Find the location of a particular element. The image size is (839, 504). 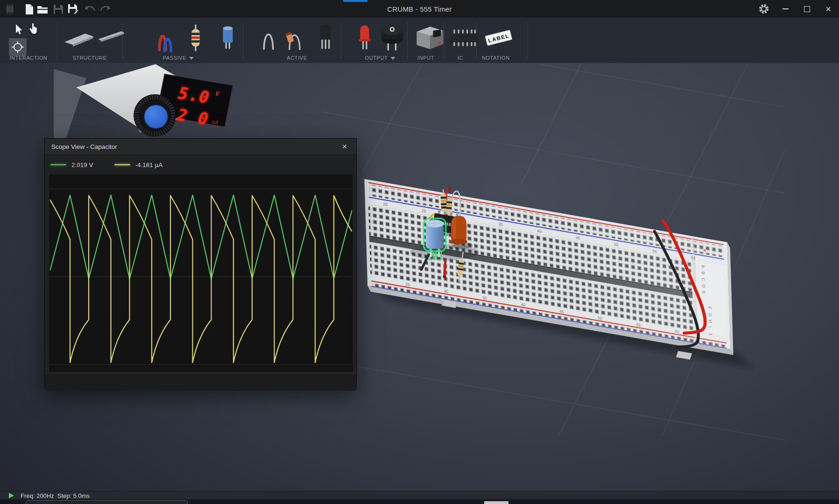

diode-component-icon is located at coordinates (295, 39).